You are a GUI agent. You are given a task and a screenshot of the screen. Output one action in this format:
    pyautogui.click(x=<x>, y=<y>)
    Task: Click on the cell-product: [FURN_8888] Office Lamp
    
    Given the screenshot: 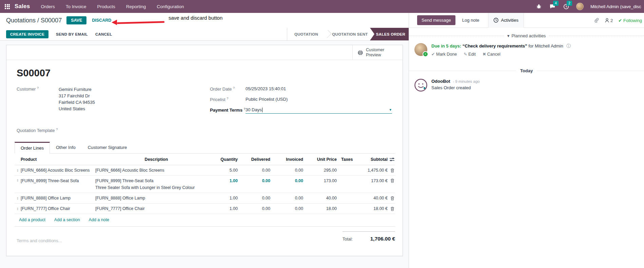 What is the action you would take?
    pyautogui.click(x=58, y=198)
    